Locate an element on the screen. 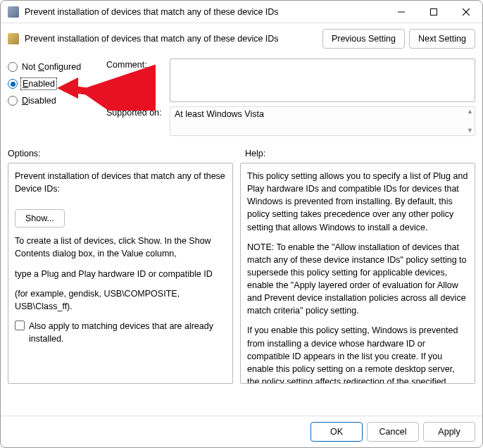  help-paragraph: This policy setting allows you to specif… is located at coordinates (358, 201).